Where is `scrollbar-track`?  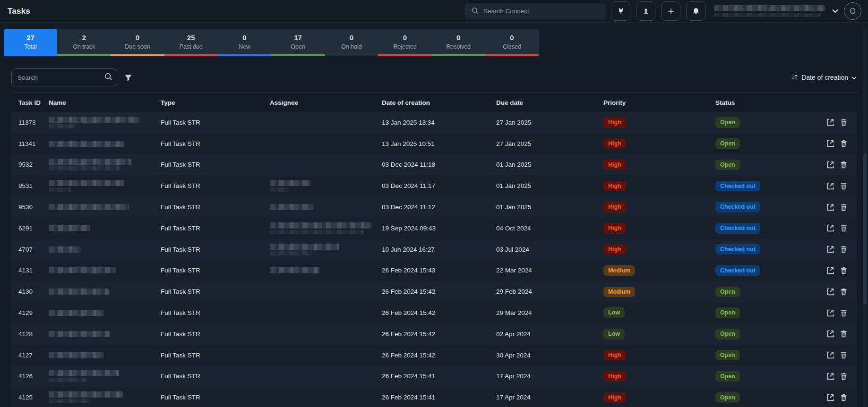 scrollbar-track is located at coordinates (865, 218).